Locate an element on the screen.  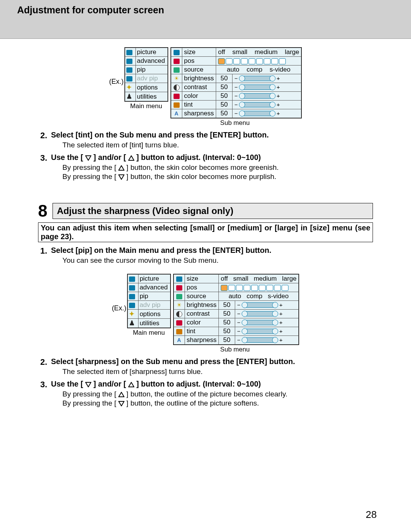
section-8: 8 Adjust the sharpness (Video signal onl… is located at coordinates (206, 222).